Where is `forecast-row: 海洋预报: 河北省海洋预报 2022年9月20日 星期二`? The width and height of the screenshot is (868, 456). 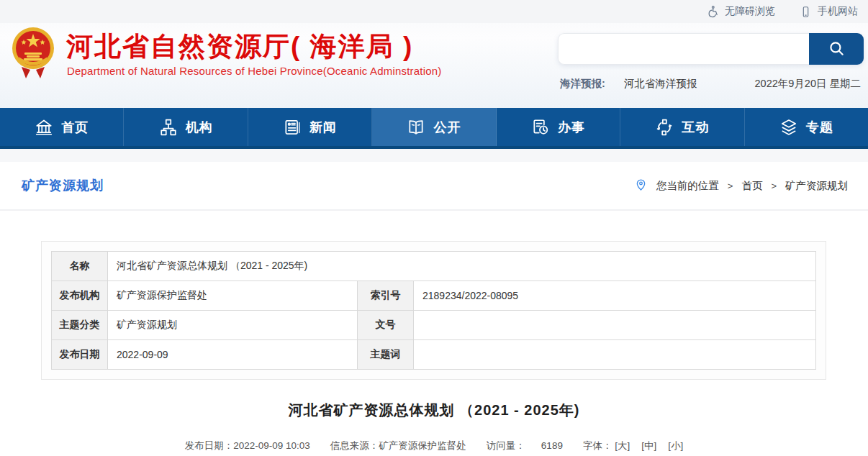
forecast-row: 海洋预报: 河北省海洋预报 2022年9月20日 星期二 is located at coordinates (710, 83).